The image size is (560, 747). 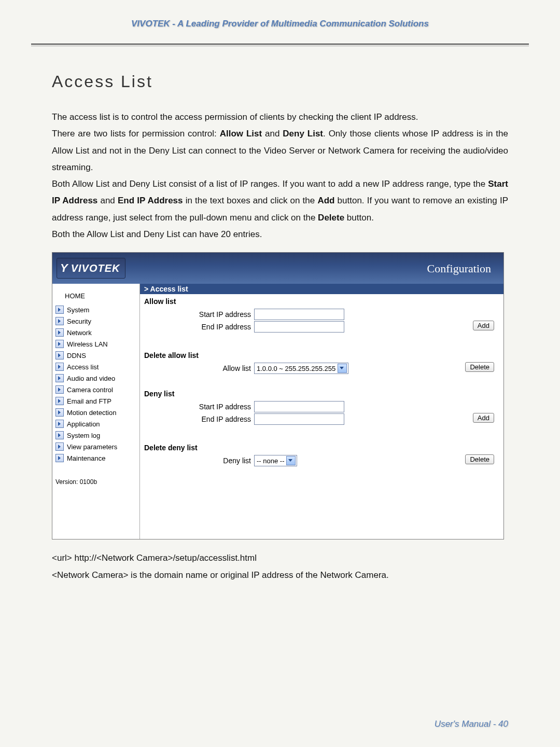 I want to click on paragraph-4: Both the Allow List and Deny List can ha…, so click(x=280, y=234).